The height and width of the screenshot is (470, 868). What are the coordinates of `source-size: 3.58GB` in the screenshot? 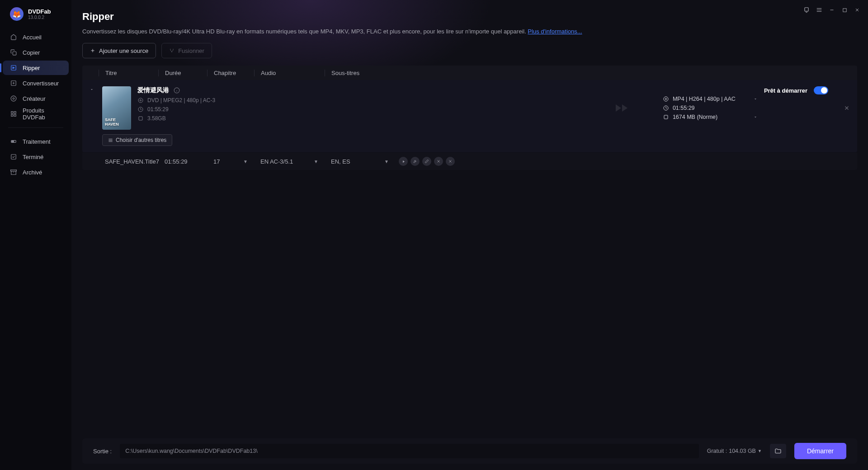 It's located at (156, 118).